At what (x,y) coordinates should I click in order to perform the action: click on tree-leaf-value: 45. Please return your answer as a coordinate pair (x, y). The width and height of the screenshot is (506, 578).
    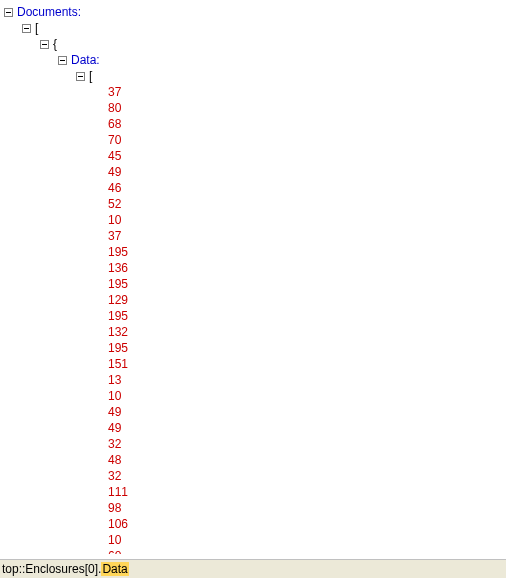
    Looking at the image, I should click on (253, 156).